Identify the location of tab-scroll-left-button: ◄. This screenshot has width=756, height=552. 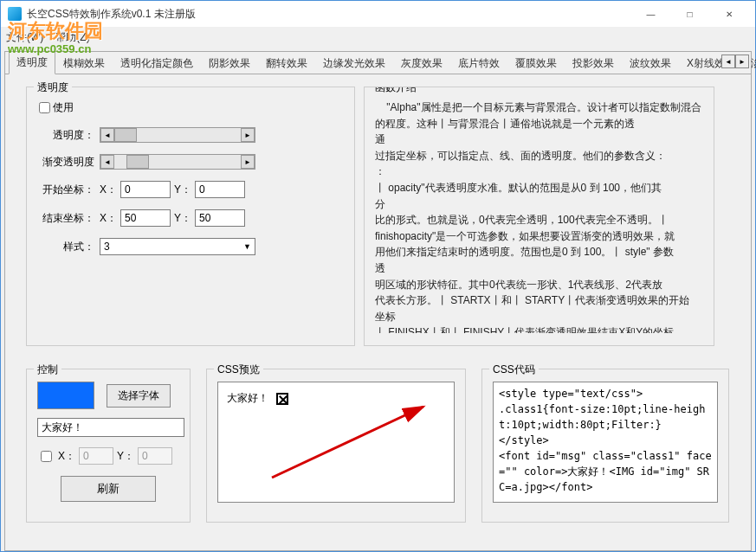
(728, 61).